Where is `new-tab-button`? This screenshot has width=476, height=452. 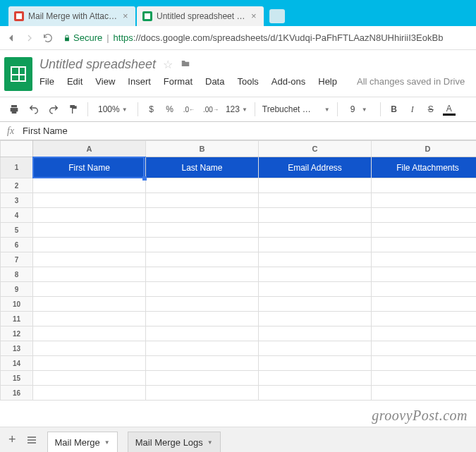
new-tab-button is located at coordinates (277, 16).